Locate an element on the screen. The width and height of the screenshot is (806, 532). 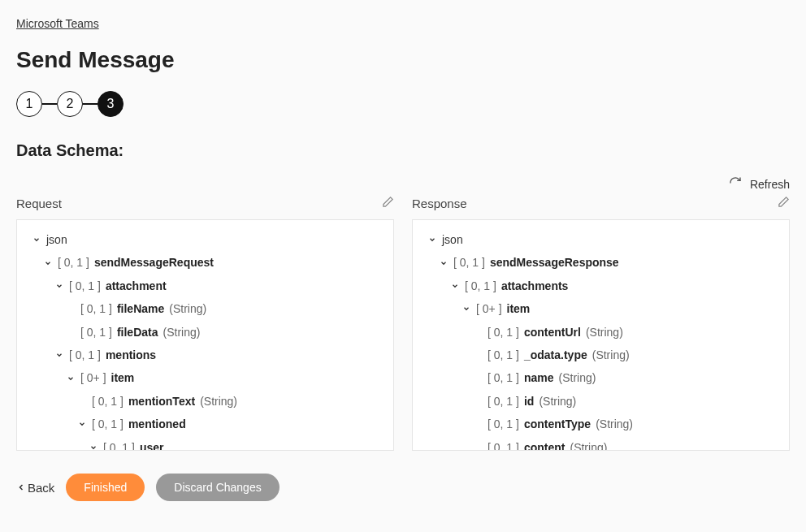
tree-row: [ 0, 1 ] mentioned is located at coordinates (205, 424).